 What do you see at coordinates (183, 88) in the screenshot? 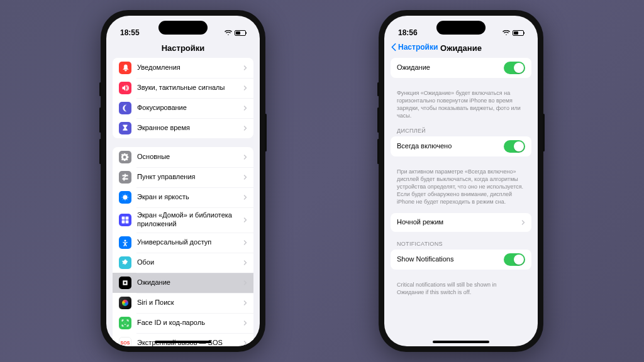
I see `settings-row: Звуки, тактильные сигналы` at bounding box center [183, 88].